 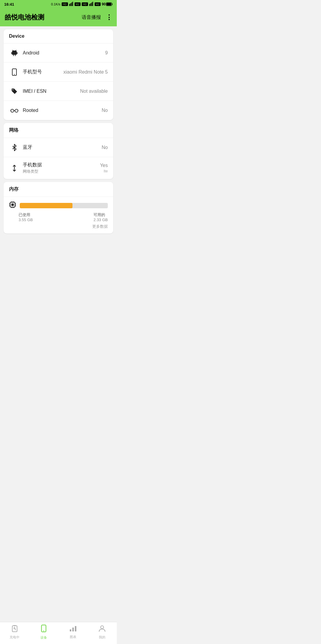 What do you see at coordinates (98, 4) in the screenshot?
I see `4g-badge2: 4G` at bounding box center [98, 4].